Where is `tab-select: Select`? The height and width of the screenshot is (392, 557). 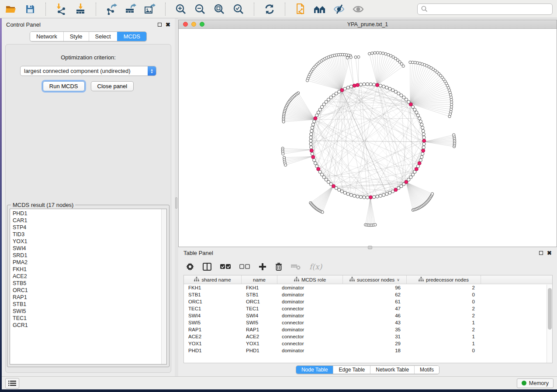 tab-select: Select is located at coordinates (103, 37).